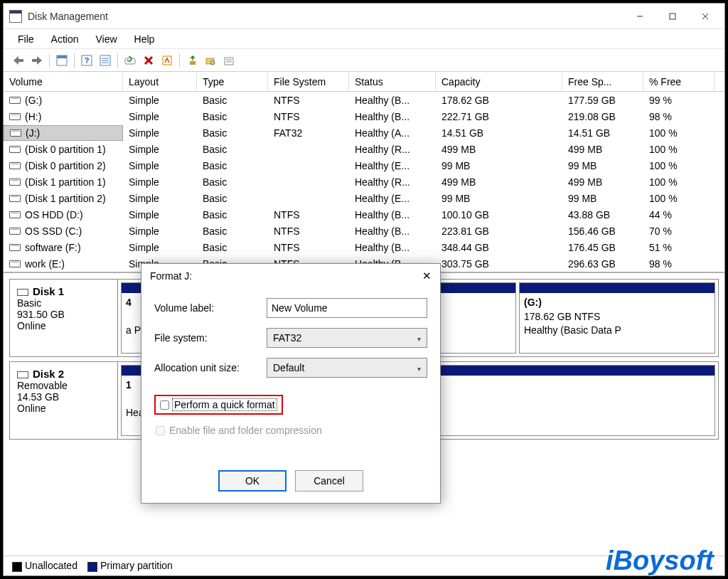 The width and height of the screenshot is (728, 579). What do you see at coordinates (106, 39) in the screenshot?
I see `menu-view: View` at bounding box center [106, 39].